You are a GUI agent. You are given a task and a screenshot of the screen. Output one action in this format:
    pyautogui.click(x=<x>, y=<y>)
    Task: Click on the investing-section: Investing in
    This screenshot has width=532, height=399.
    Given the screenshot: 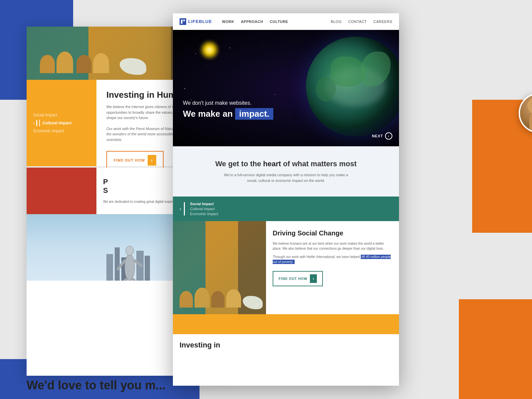 What is the action you would take?
    pyautogui.click(x=286, y=343)
    